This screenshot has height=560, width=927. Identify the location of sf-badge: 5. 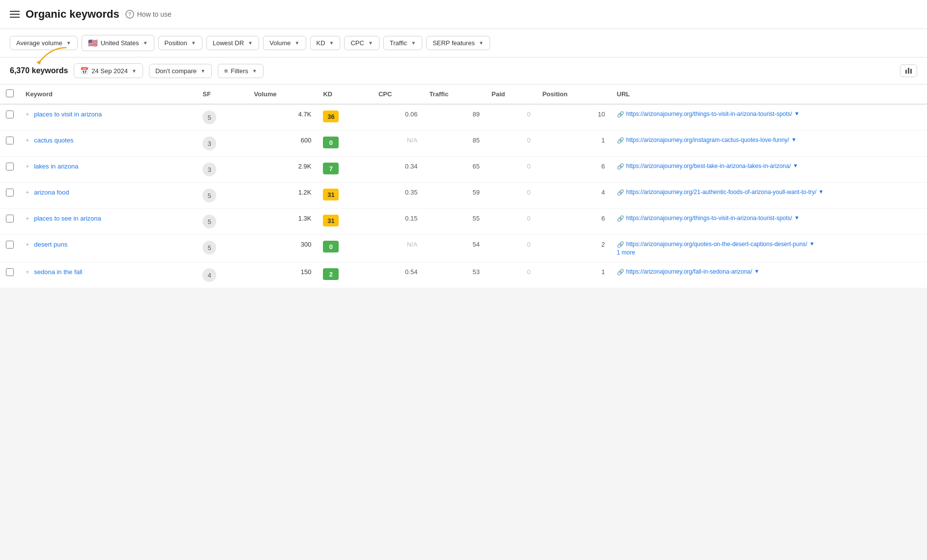
(209, 196).